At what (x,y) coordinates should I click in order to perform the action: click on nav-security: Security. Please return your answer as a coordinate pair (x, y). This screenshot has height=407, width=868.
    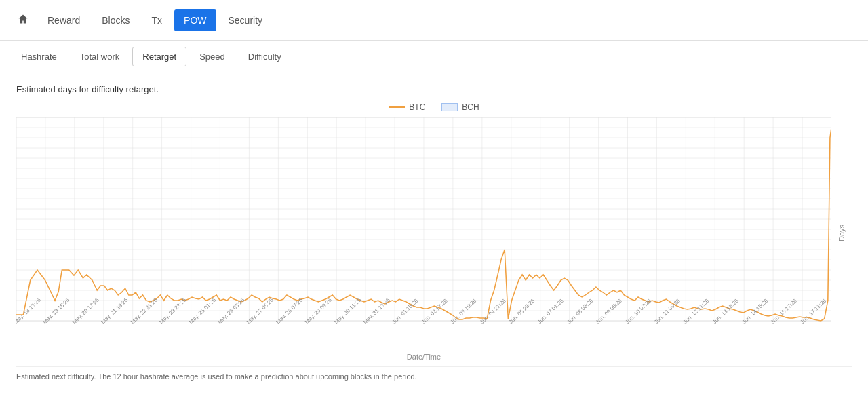
    Looking at the image, I should click on (245, 20).